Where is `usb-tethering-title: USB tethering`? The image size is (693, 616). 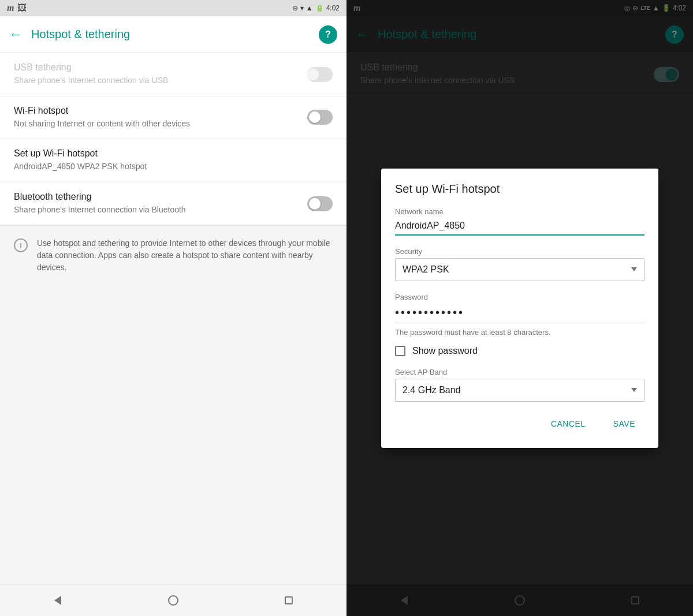 usb-tethering-title: USB tethering is located at coordinates (161, 68).